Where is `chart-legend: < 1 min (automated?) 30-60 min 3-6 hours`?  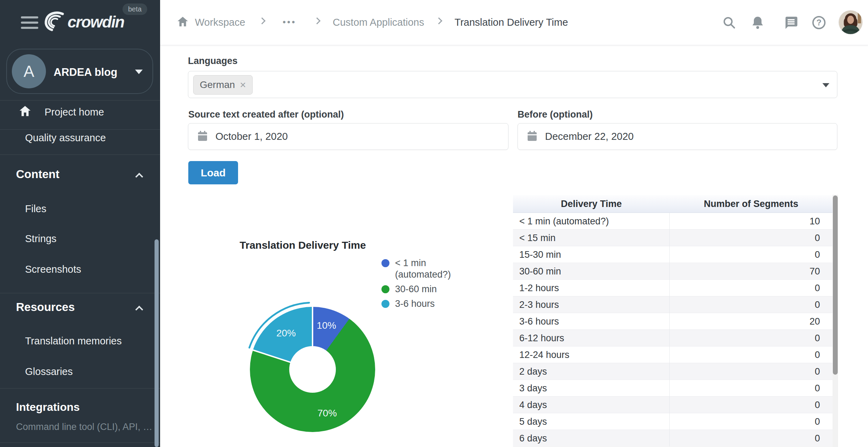 chart-legend: < 1 min (automated?) 30-60 min 3-6 hours is located at coordinates (416, 285).